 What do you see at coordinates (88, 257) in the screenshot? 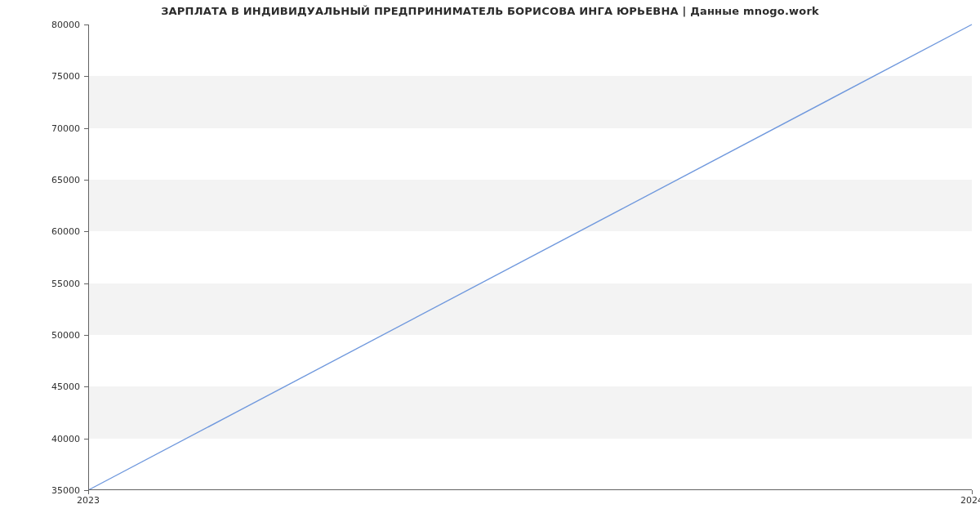
I see `y-axis-spine` at bounding box center [88, 257].